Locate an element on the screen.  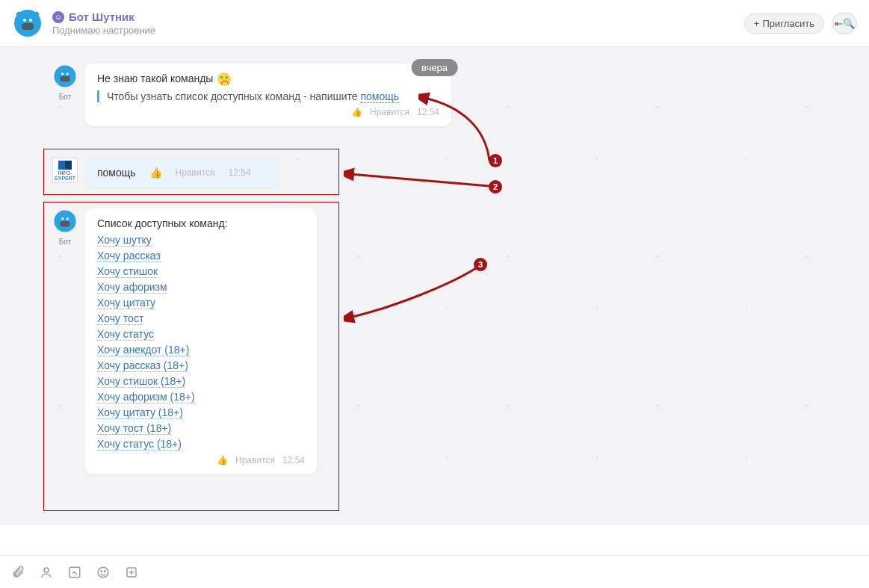
invite-label: Пригласить is located at coordinates (788, 24).